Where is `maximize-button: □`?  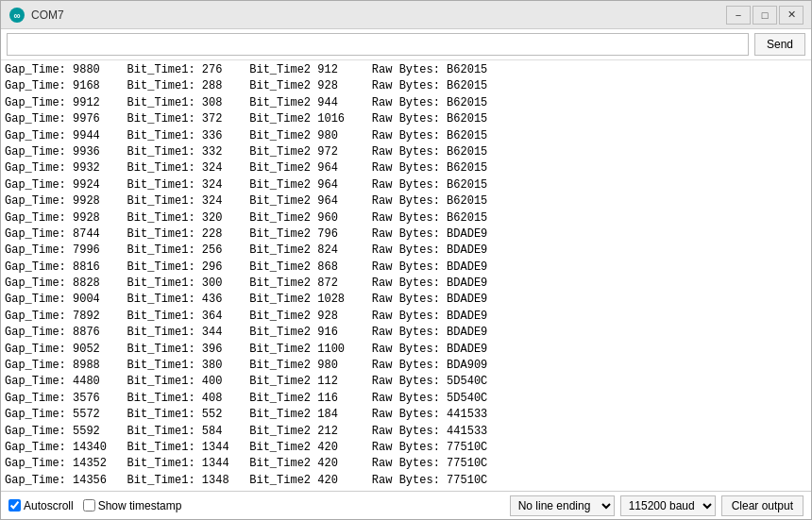
maximize-button: □ is located at coordinates (765, 15).